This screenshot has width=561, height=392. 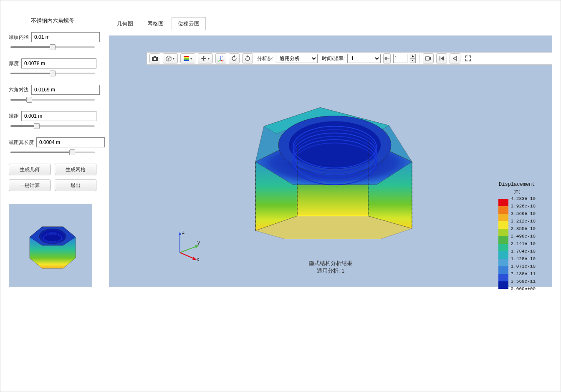 What do you see at coordinates (189, 24) in the screenshot?
I see `tab-2: 位移云图` at bounding box center [189, 24].